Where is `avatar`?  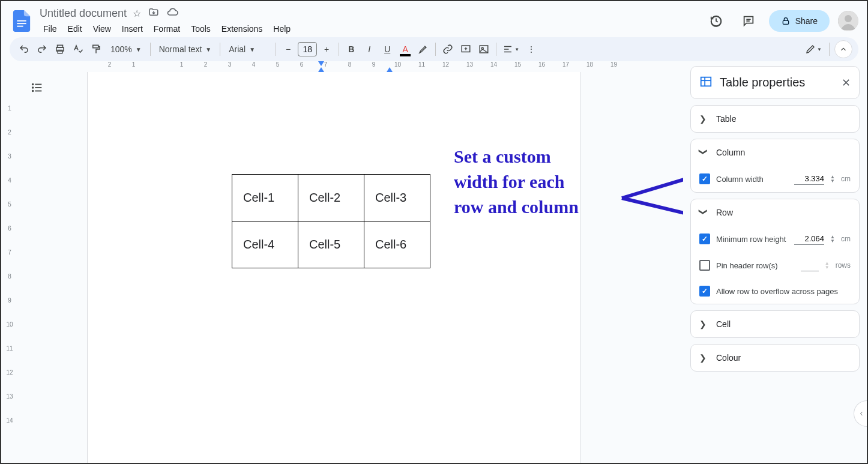 avatar is located at coordinates (848, 21).